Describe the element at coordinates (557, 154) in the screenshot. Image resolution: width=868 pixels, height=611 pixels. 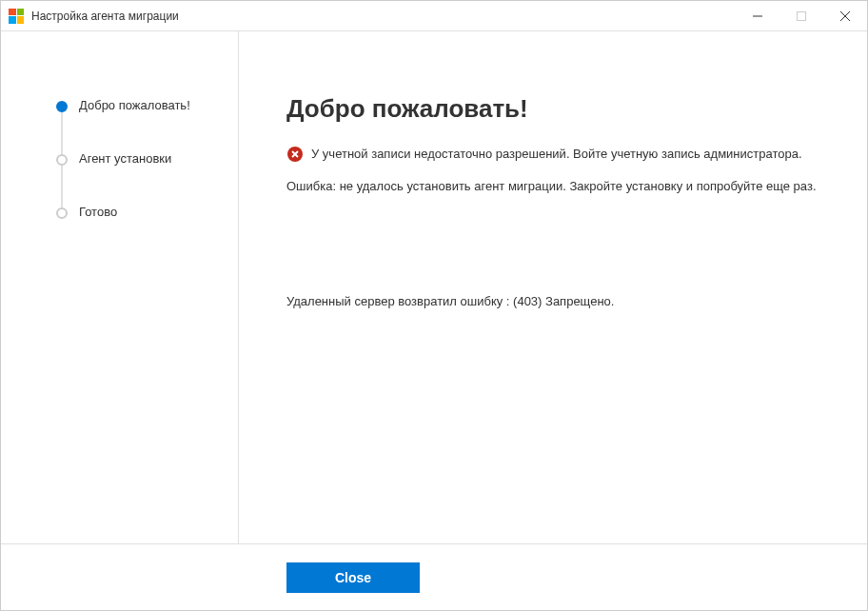
I see `error-message: У учетной записи недостаточно разрешений…` at that location.